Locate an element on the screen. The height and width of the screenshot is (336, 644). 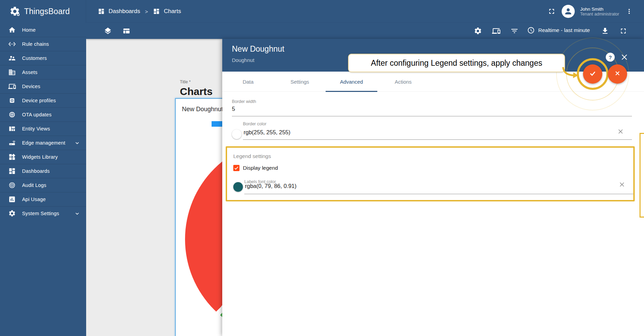
tab-data: Data is located at coordinates (248, 82).